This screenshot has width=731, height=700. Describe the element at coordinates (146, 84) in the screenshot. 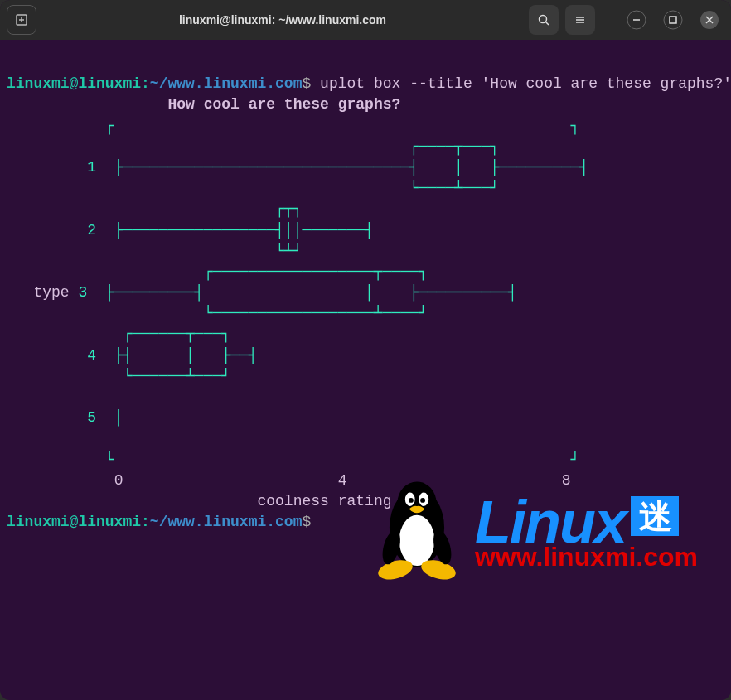

I see `prompt-sep: :` at that location.